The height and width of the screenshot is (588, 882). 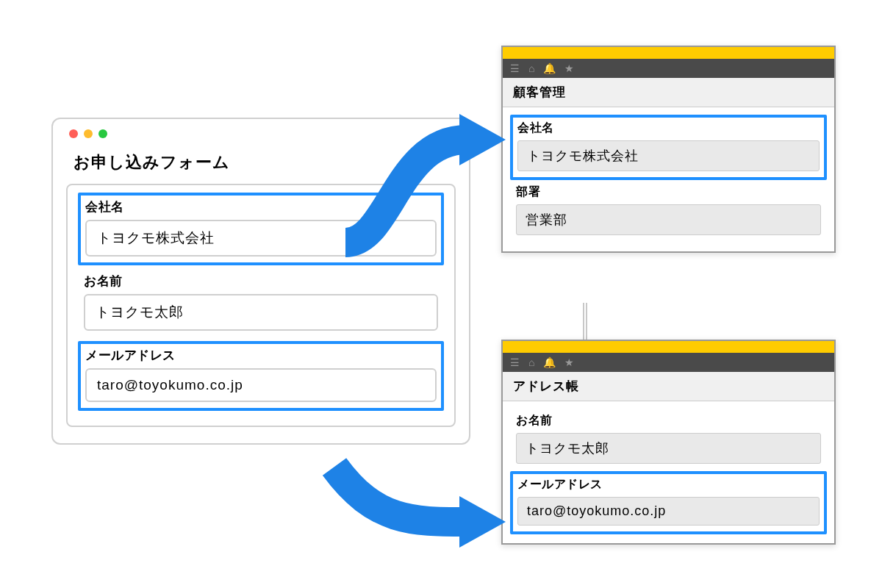 What do you see at coordinates (669, 220) in the screenshot?
I see `customer-department-value: 営業部` at bounding box center [669, 220].